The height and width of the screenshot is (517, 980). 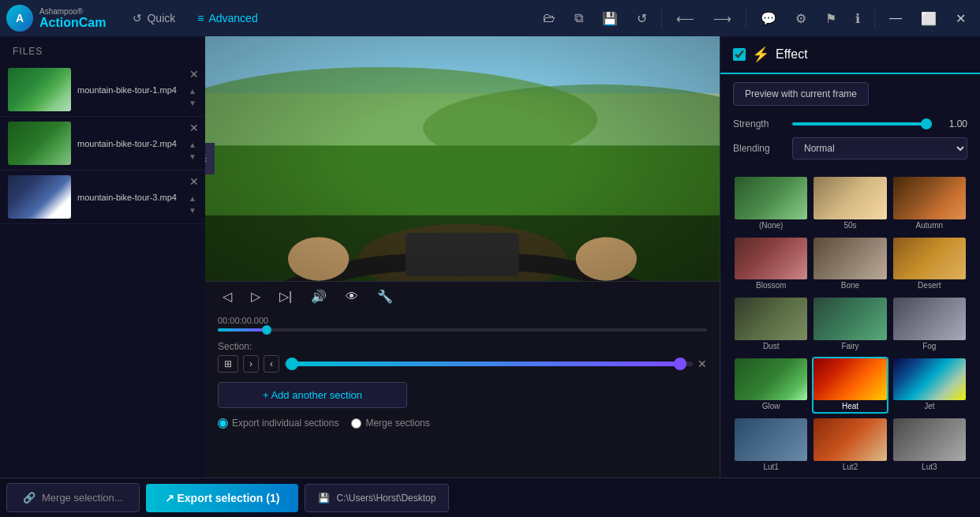 What do you see at coordinates (610, 19) in the screenshot?
I see `save-btn: 💾` at bounding box center [610, 19].